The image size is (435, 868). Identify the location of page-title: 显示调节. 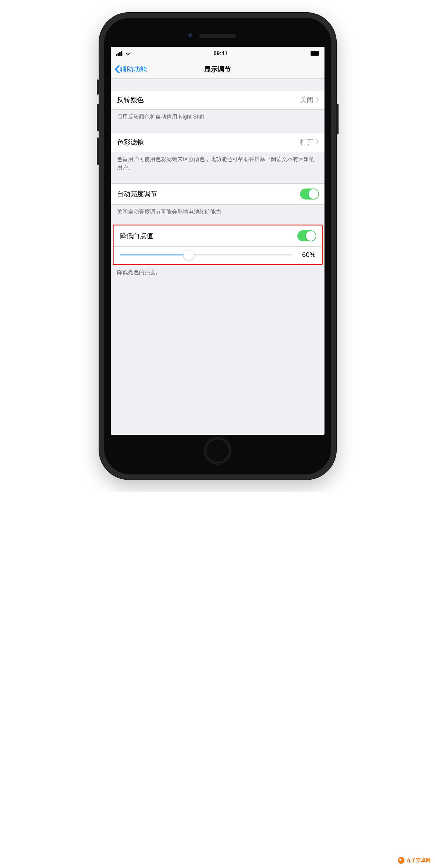
(218, 69).